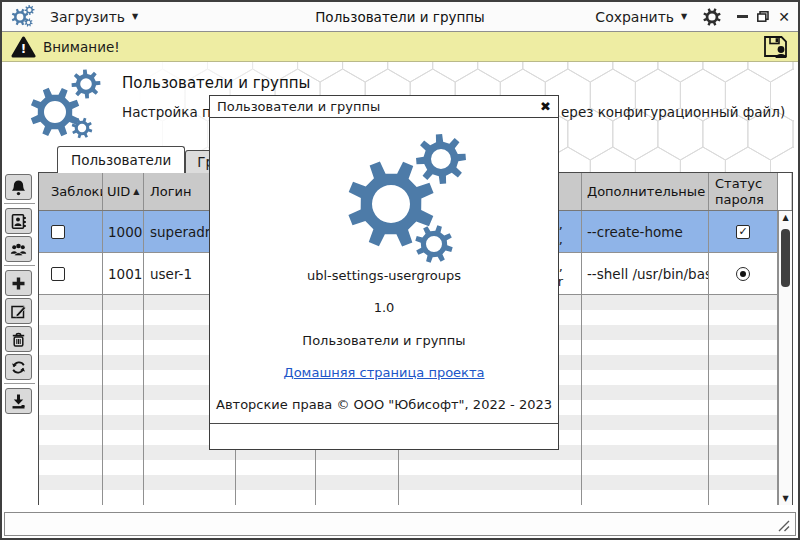  What do you see at coordinates (403, 206) in the screenshot?
I see `dialog-gears-logo` at bounding box center [403, 206].